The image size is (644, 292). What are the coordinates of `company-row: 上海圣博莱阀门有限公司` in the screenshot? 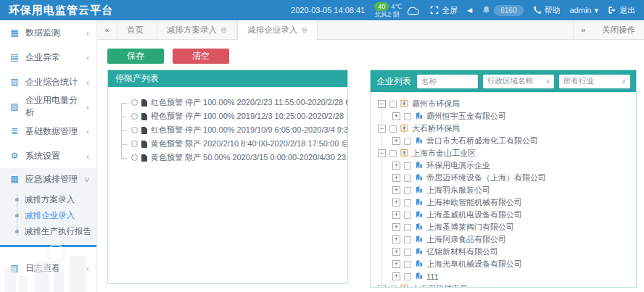 It's located at (505, 228).